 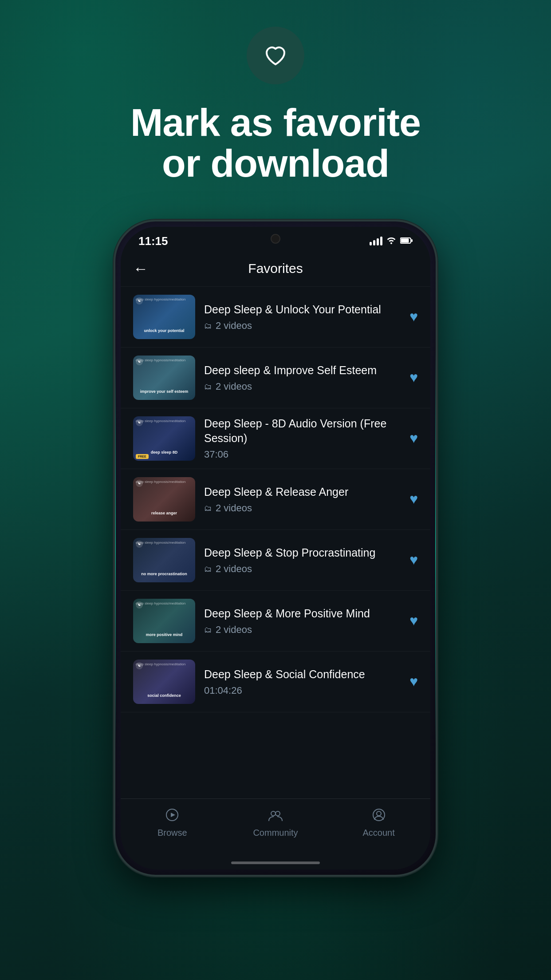 I want to click on thumbnail-4: ☯ deep sleep hypnosis/meditation release…, so click(x=164, y=499).